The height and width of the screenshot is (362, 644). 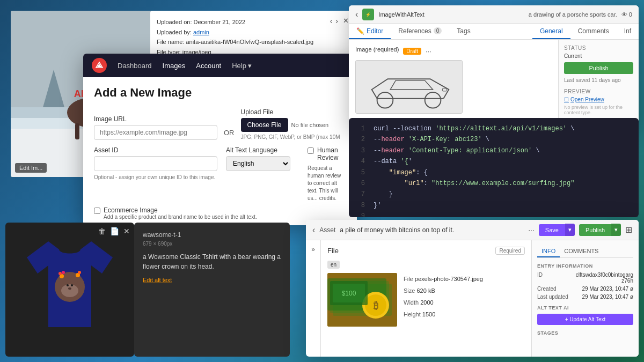 What do you see at coordinates (540, 278) in the screenshot?
I see `entry-id-label: ID` at bounding box center [540, 278].